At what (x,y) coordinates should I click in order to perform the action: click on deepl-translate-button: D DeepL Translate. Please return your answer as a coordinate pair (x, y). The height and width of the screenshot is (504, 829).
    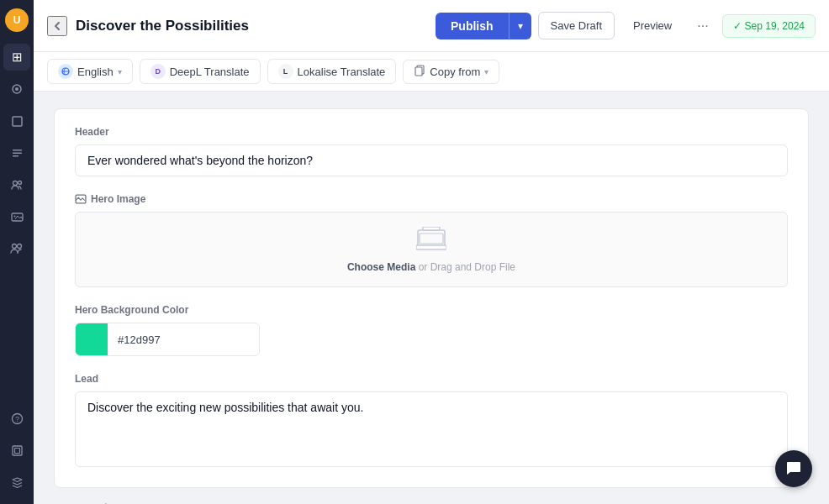
    Looking at the image, I should click on (200, 71).